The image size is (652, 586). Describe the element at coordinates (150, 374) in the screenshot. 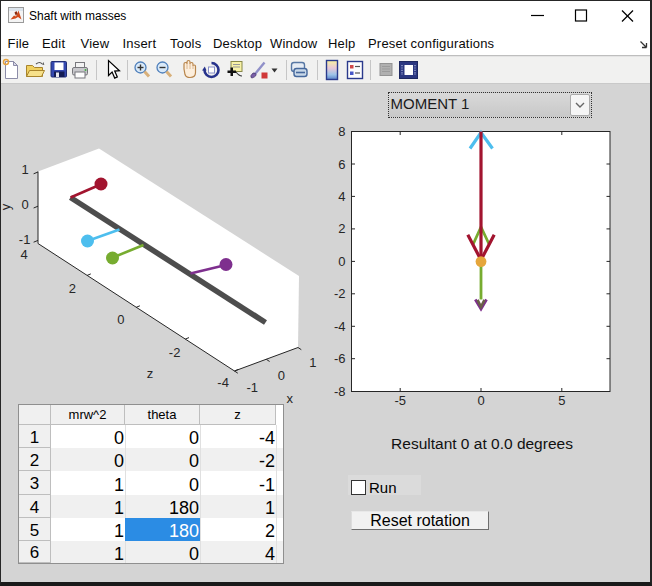

I see `svg-text: z` at that location.